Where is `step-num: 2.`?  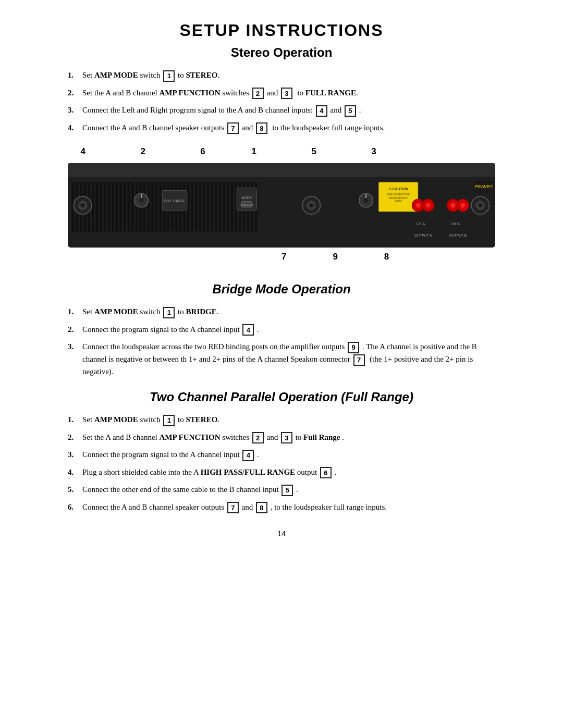 step-num: 2. is located at coordinates (75, 329).